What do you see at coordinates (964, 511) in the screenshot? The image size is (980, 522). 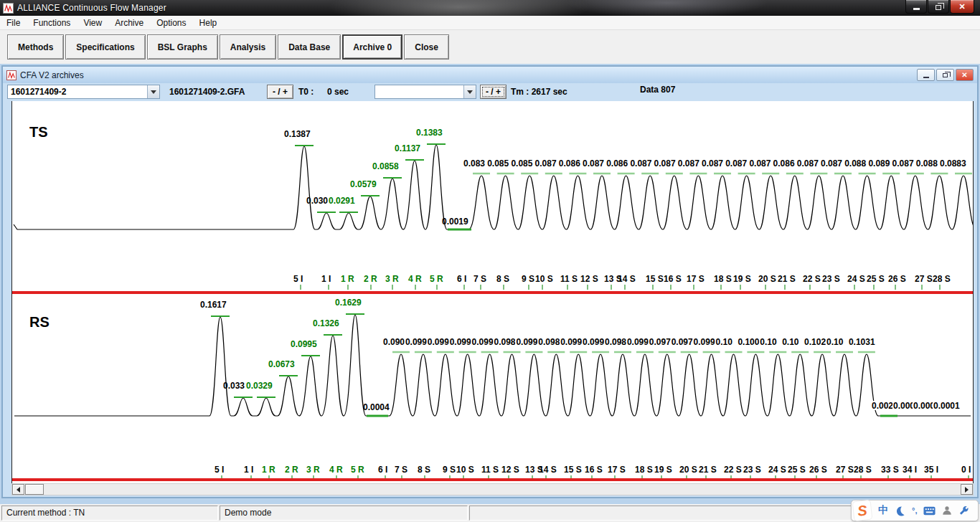 I see `settings-wrench-icon` at bounding box center [964, 511].